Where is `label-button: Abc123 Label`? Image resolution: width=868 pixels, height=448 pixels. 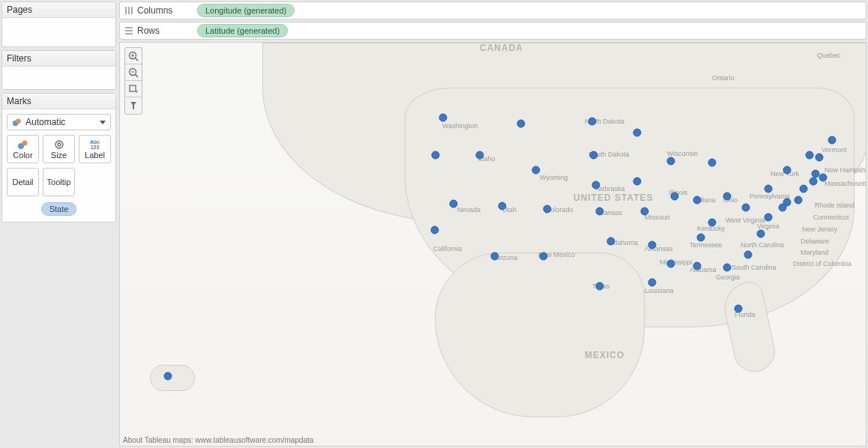 label-button: Abc123 Label is located at coordinates (94, 149).